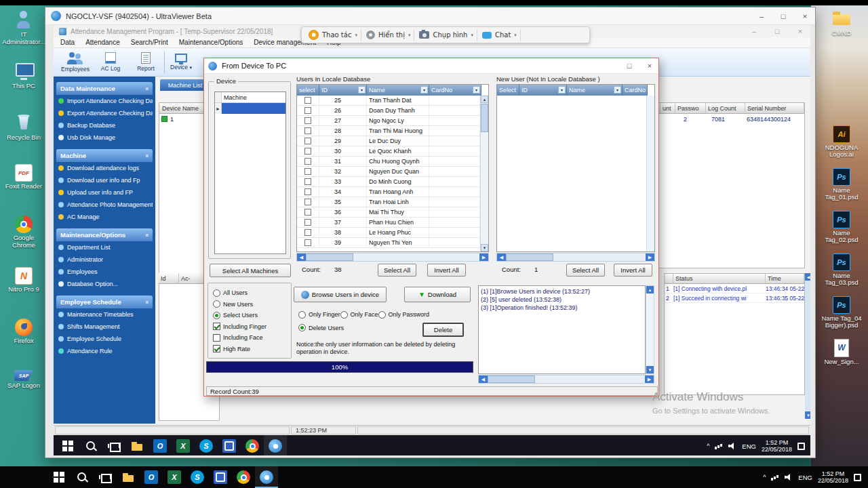 The width and height of the screenshot is (868, 488). Describe the element at coordinates (251, 293) in the screenshot. I see `filter-option: All Users` at that location.